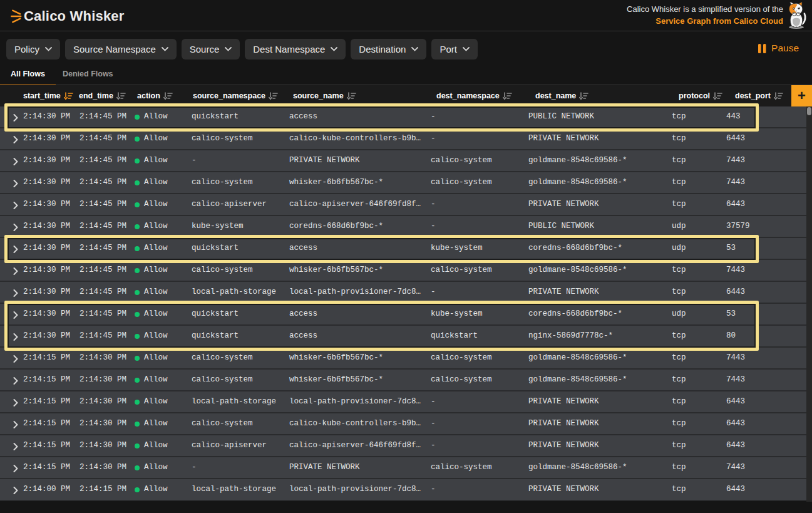 Image resolution: width=812 pixels, height=513 pixels. Describe the element at coordinates (403, 205) in the screenshot. I see `flow-row: 2:14:30 PM2:14:45 PMAllowcalico-apiserve…` at that location.